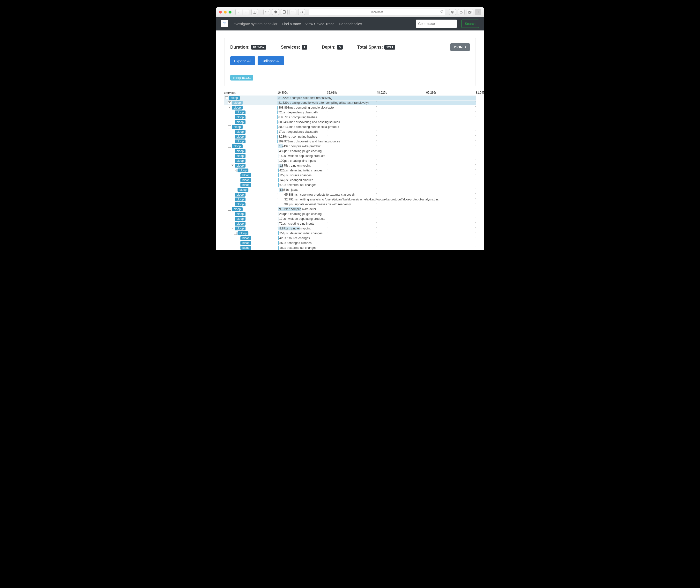 The height and width of the screenshot is (588, 700). What do you see at coordinates (320, 24) in the screenshot?
I see `nav-view-saved: View Saved Trace` at bounding box center [320, 24].